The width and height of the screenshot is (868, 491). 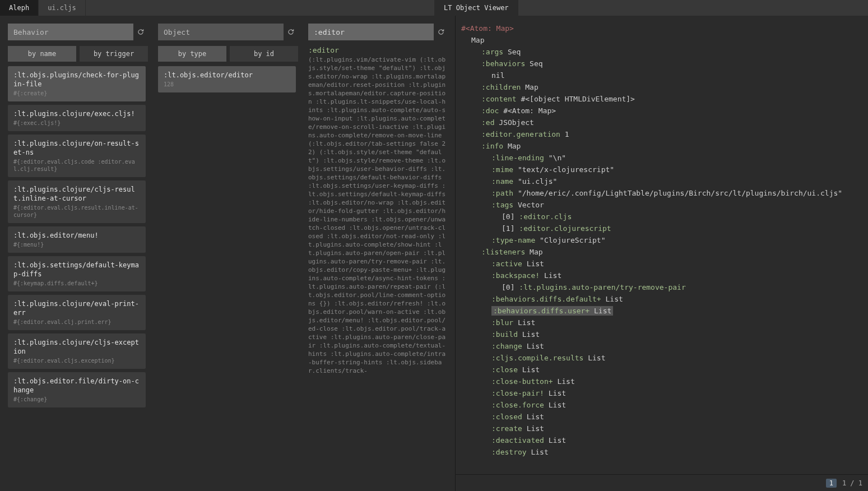 What do you see at coordinates (490, 111) in the screenshot?
I see `doc-key: :doc` at bounding box center [490, 111].